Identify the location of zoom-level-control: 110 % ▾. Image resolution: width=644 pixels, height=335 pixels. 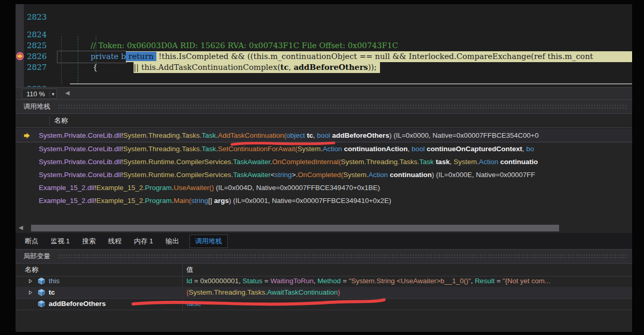
(39, 94).